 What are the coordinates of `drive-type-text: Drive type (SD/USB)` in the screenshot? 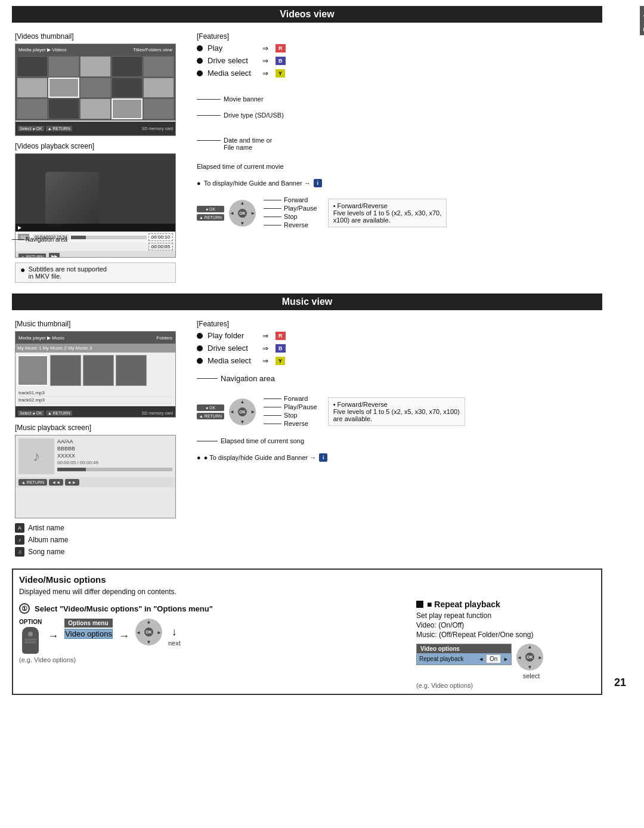 It's located at (254, 115).